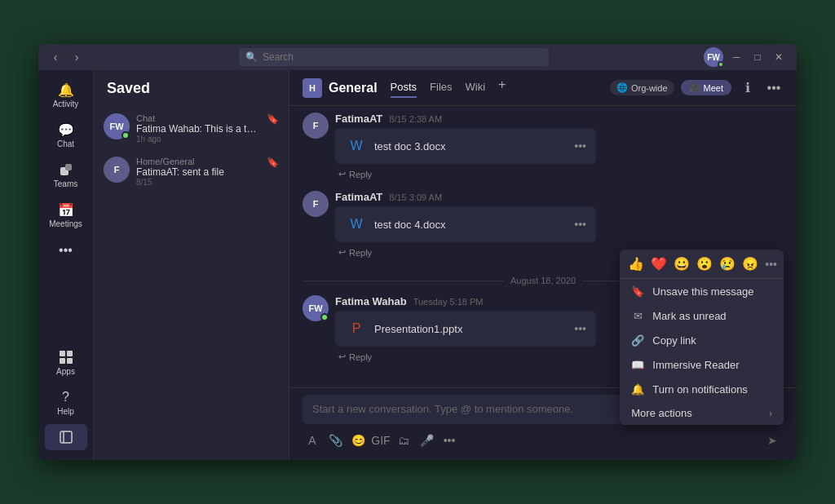 Image resolution: width=835 pixels, height=504 pixels. Describe the element at coordinates (316, 204) in the screenshot. I see `msg-2-avatar: F` at that location.